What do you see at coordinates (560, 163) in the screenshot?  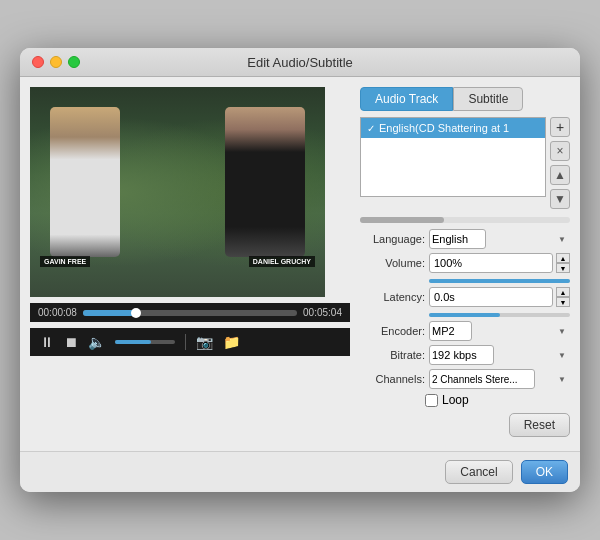 I see `track-actions: + × ▲ ▼` at bounding box center [560, 163].